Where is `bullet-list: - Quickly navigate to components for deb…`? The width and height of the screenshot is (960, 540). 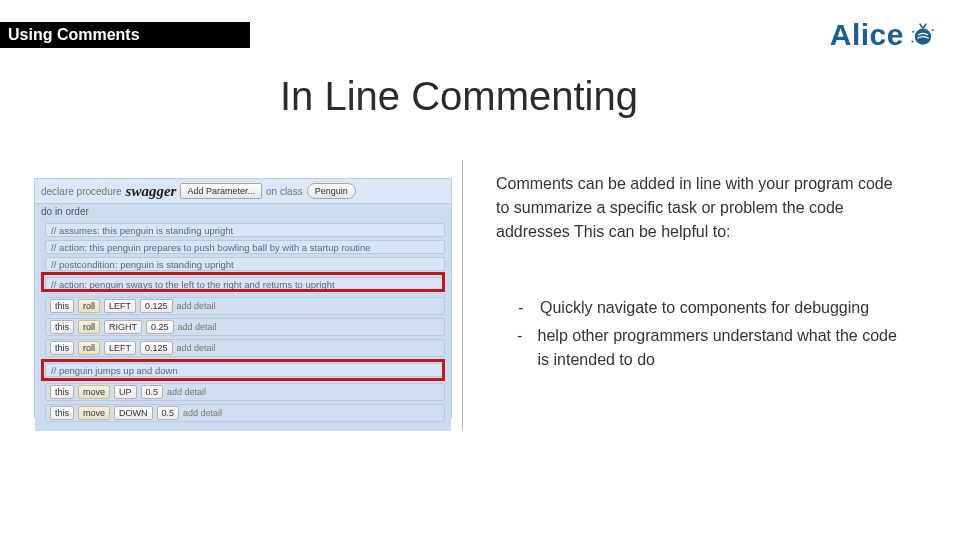 bullet-list: - Quickly navigate to components for deb… is located at coordinates (708, 336).